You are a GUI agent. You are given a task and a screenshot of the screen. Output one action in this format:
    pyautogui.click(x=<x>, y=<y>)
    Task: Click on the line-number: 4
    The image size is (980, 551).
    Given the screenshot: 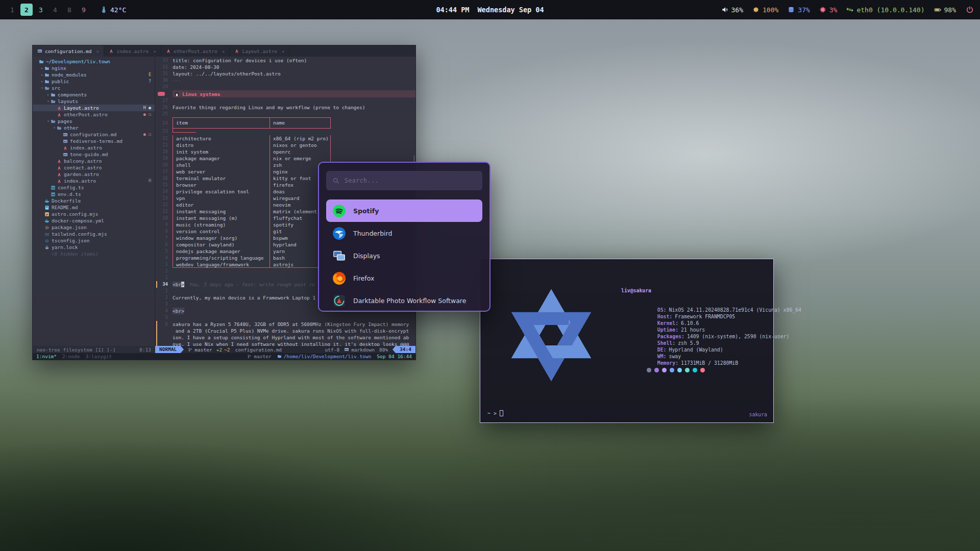 What is the action you would take?
    pyautogui.click(x=164, y=311)
    